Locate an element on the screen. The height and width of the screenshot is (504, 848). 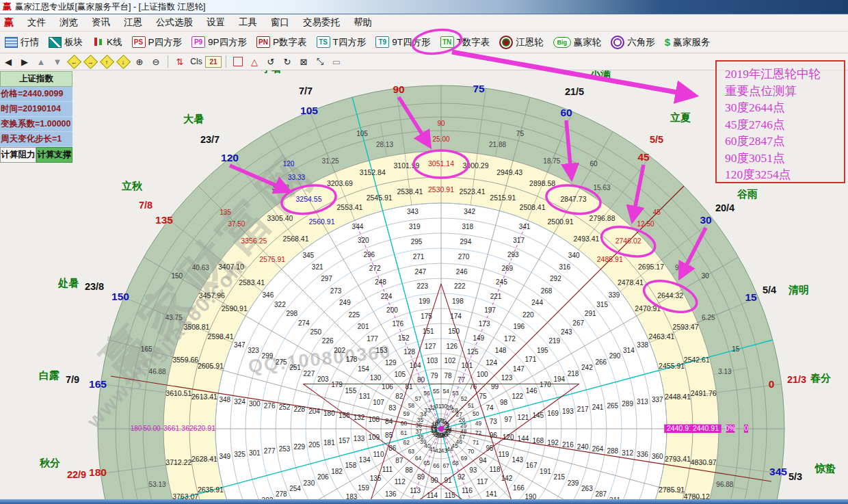
svg-text: 201 is located at coordinates (364, 327).